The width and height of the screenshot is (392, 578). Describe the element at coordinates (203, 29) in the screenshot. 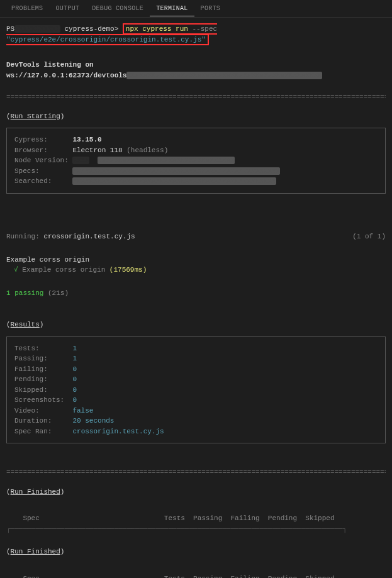

I see `cmd-flag: --spec` at that location.